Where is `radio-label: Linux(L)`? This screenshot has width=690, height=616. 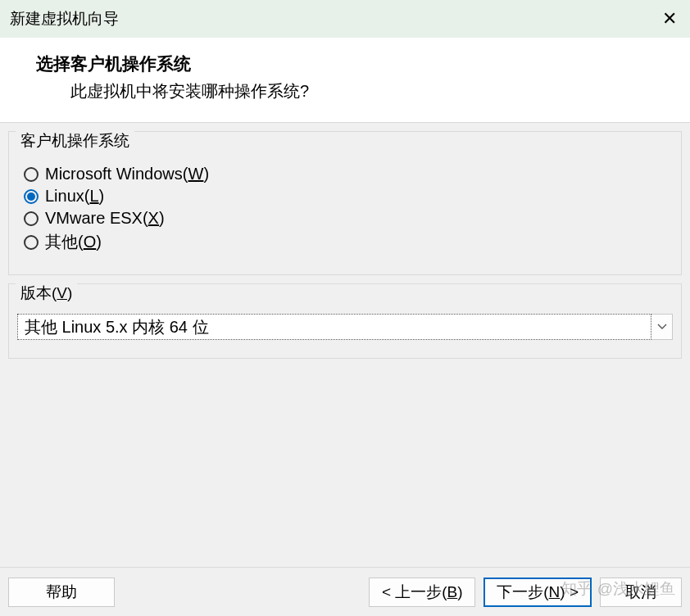
radio-label: Linux(L) is located at coordinates (75, 197).